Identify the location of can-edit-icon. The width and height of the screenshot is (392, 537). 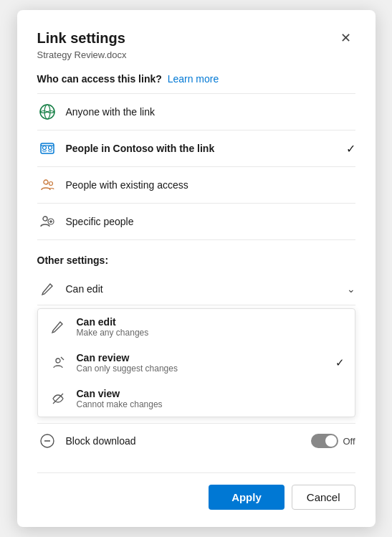
(58, 327).